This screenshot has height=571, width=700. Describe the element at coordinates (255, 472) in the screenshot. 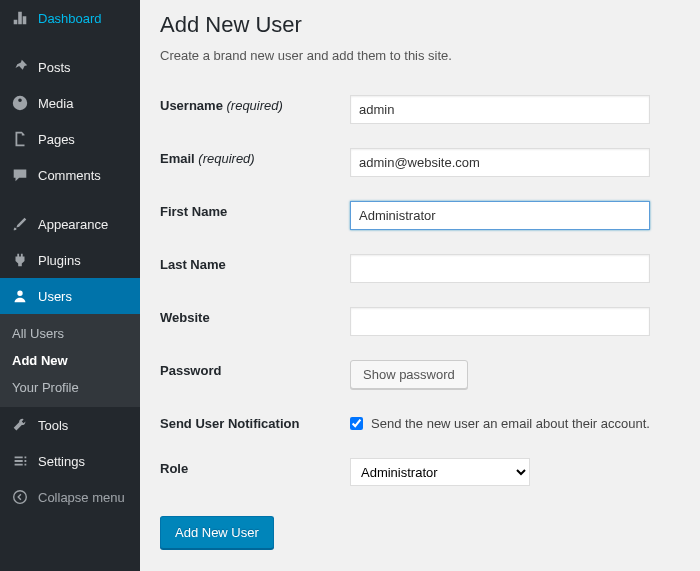

I see `role-label: Role` at that location.